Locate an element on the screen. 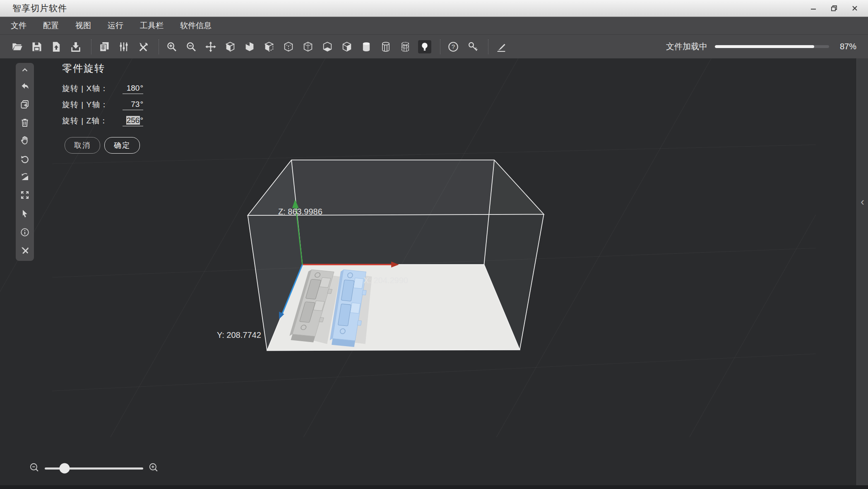 The width and height of the screenshot is (868, 489). export-download-icon is located at coordinates (76, 47).